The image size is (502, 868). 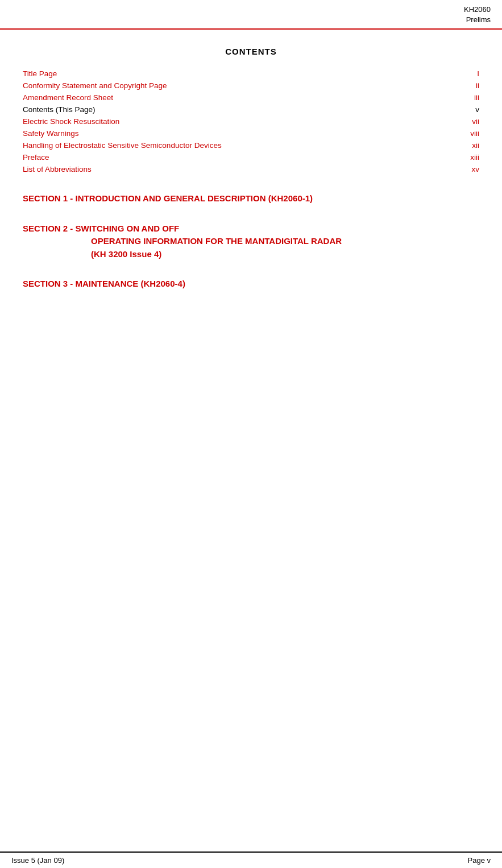 I want to click on toc-row: Contents (This Page)v, so click(x=251, y=109).